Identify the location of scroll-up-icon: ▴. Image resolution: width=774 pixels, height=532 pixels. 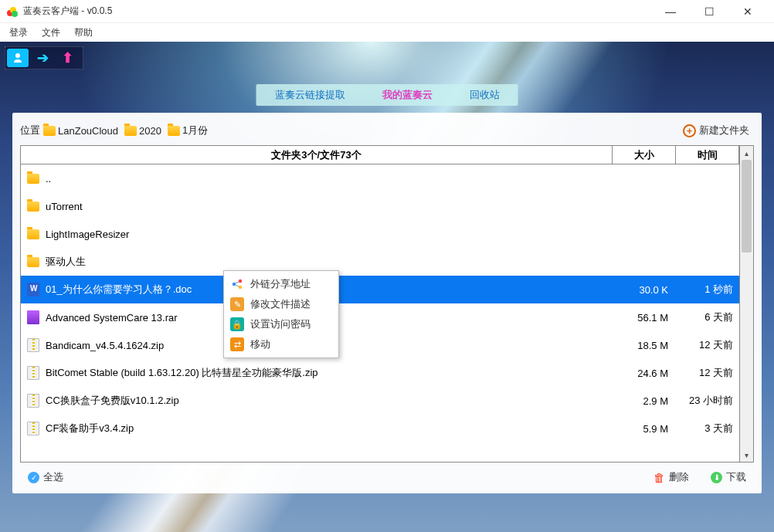
(746, 153).